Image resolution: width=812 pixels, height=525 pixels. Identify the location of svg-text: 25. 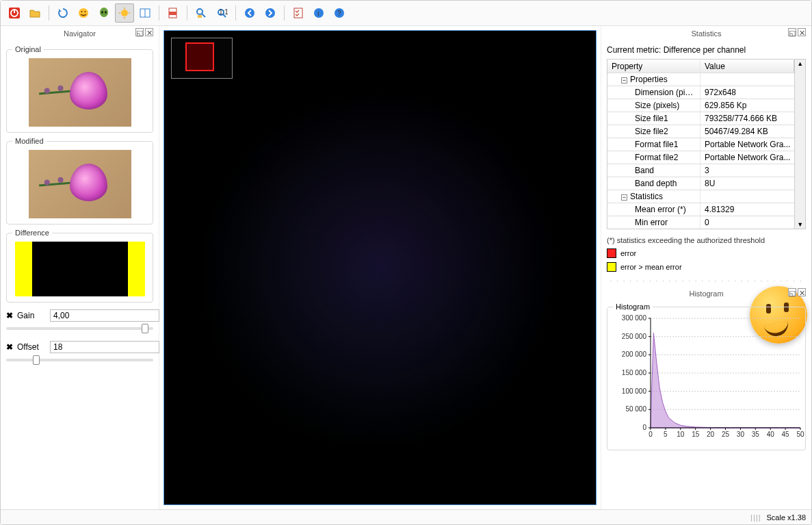
(726, 434).